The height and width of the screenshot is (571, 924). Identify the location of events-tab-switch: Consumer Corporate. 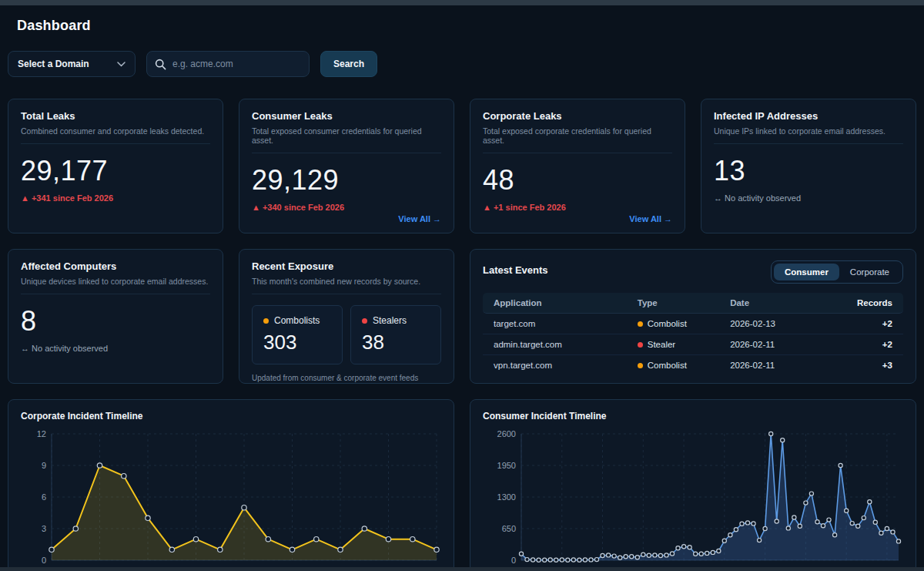
(837, 272).